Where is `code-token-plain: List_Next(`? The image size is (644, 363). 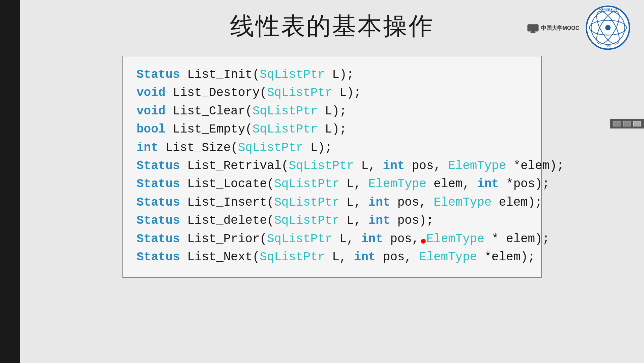 code-token-plain: List_Next( is located at coordinates (220, 257).